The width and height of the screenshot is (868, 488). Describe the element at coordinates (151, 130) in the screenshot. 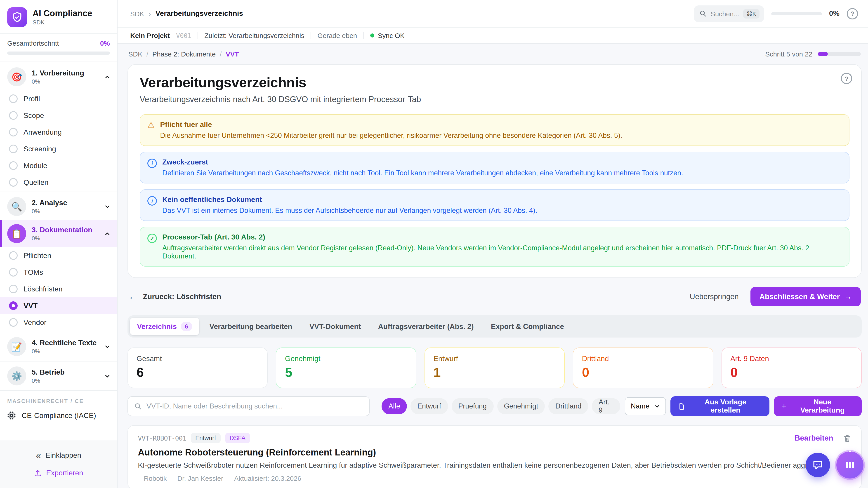

I see `warning-triangle-icon: ⚠` at that location.